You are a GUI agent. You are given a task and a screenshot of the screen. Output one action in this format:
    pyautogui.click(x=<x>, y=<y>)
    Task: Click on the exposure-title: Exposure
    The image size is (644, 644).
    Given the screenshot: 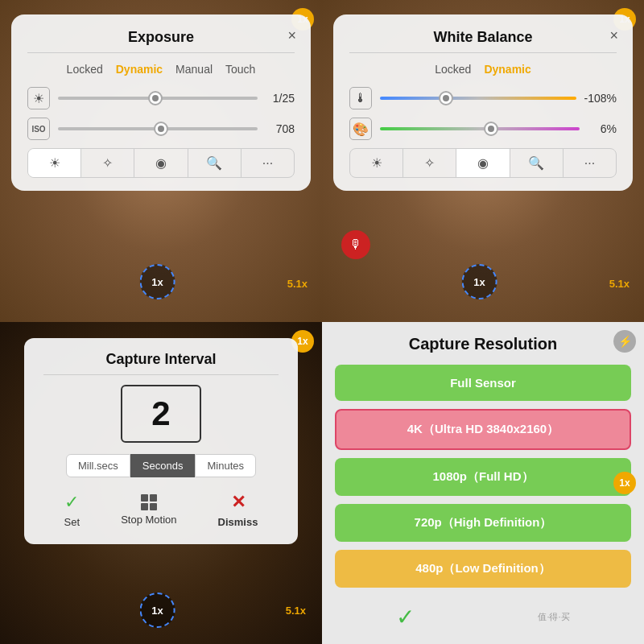 What is the action you would take?
    pyautogui.click(x=161, y=37)
    